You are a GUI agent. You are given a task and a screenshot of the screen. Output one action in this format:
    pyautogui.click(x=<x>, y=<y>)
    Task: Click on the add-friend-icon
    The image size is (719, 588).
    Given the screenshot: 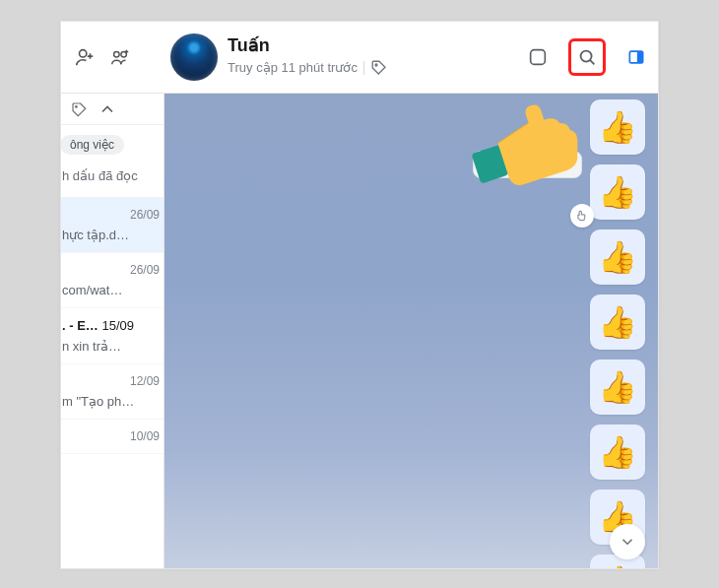 What is the action you would take?
    pyautogui.click(x=85, y=57)
    